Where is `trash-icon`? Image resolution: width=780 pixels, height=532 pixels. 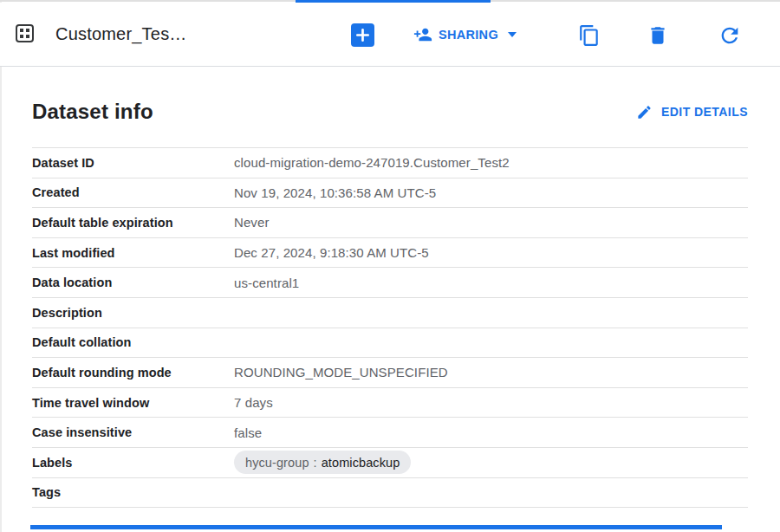
trash-icon is located at coordinates (658, 36).